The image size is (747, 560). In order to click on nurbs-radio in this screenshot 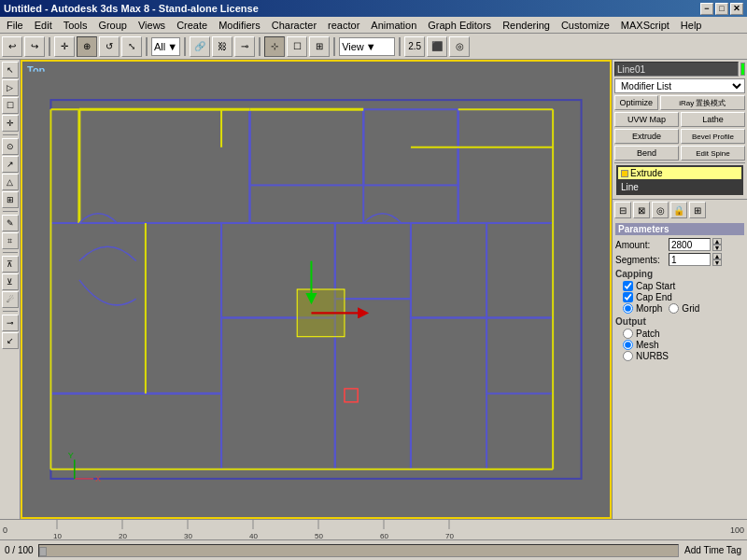, I will do `click(627, 357)`.